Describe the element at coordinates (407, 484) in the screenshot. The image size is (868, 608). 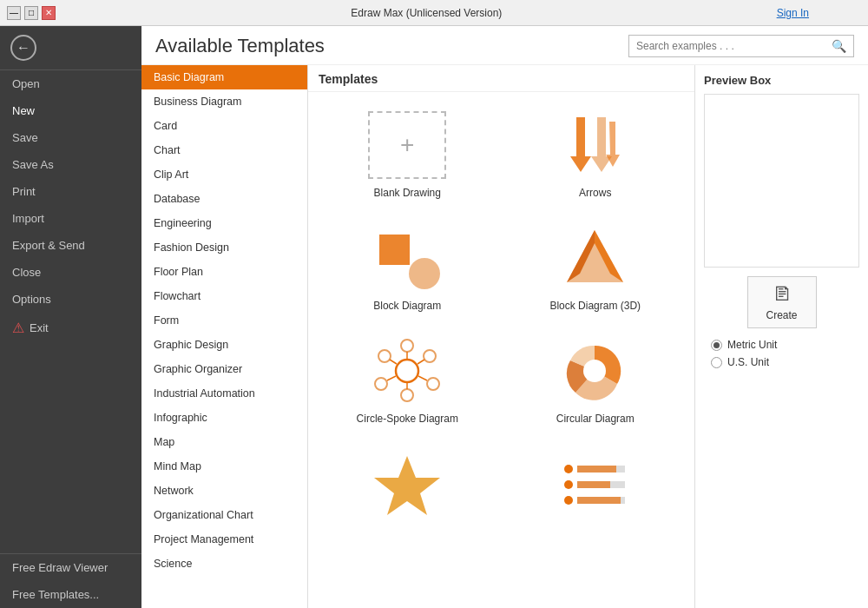
I see `template-star-icon-wrap` at that location.